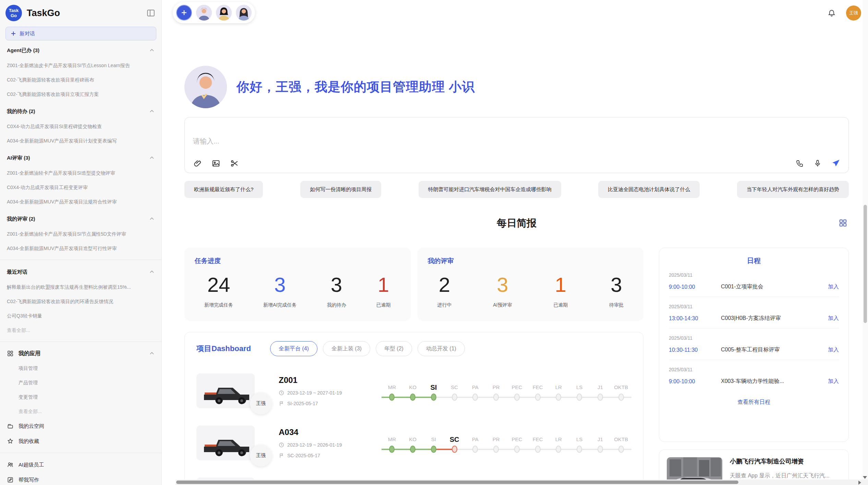  What do you see at coordinates (503, 290) in the screenshot?
I see `stat-item: 3AI预评审` at bounding box center [503, 290].